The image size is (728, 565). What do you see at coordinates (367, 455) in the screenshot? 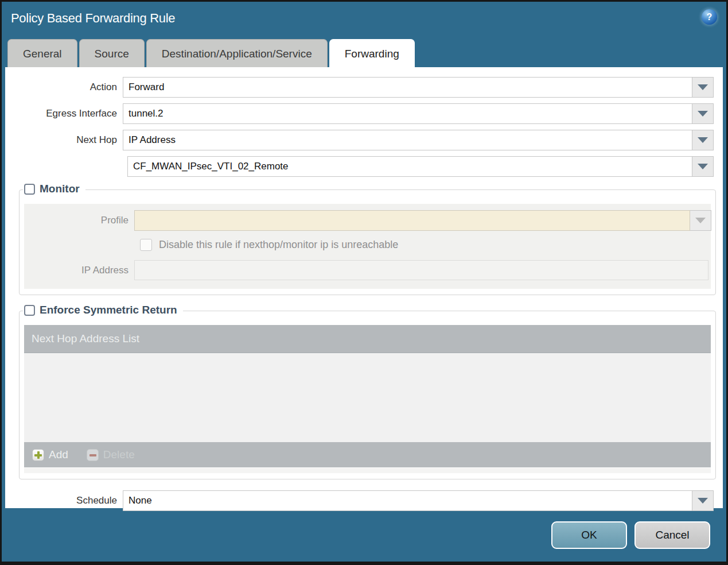
I see `next-hop-address-table-footer: Add Delete` at bounding box center [367, 455].